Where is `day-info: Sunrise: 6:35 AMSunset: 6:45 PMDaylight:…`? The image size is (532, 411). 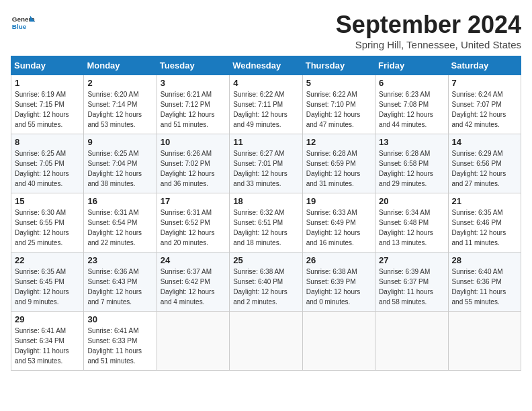
day-info: Sunrise: 6:35 AMSunset: 6:45 PMDaylight:… is located at coordinates (47, 287).